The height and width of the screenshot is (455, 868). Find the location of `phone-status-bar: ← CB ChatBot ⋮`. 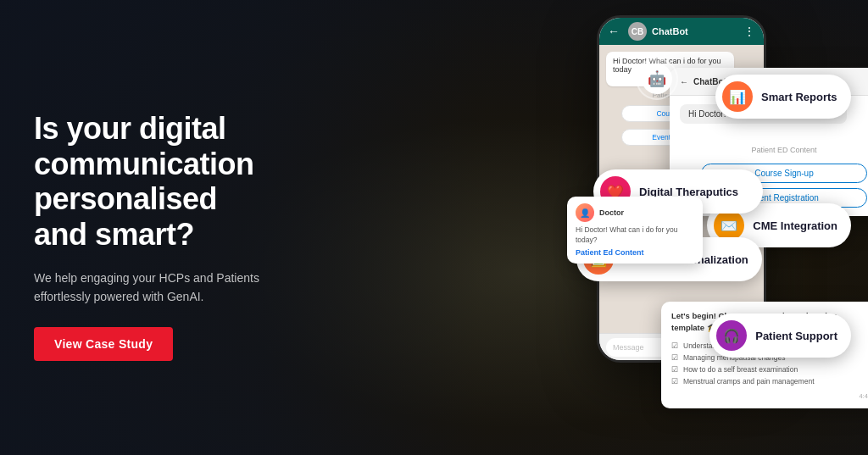

phone-status-bar: ← CB ChatBot ⋮ is located at coordinates (682, 31).